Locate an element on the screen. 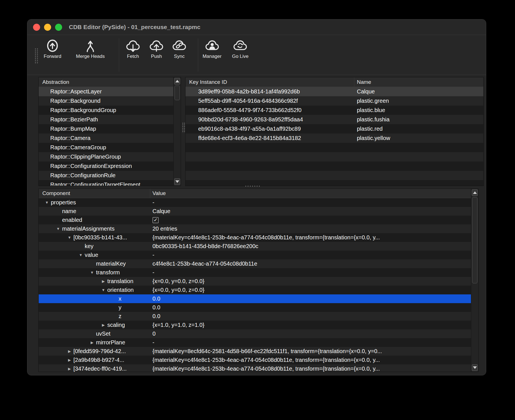  component-tree-row: ▶[2a9b49b8-b927-4...{materialKey=c4f4e8c… is located at coordinates (255, 360).